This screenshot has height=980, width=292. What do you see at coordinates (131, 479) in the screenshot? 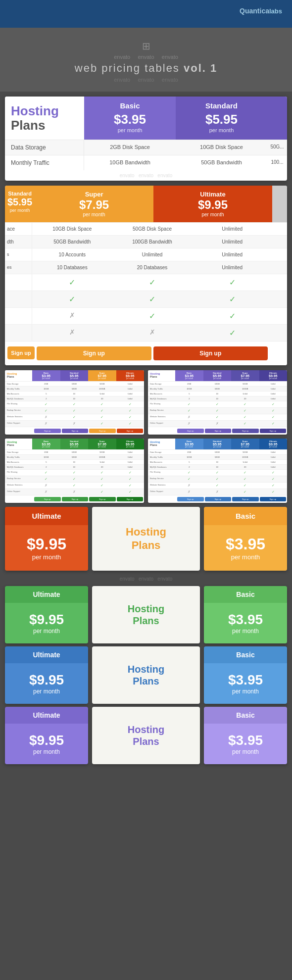
I see `mg3-c2-v4: ✓` at bounding box center [131, 479].